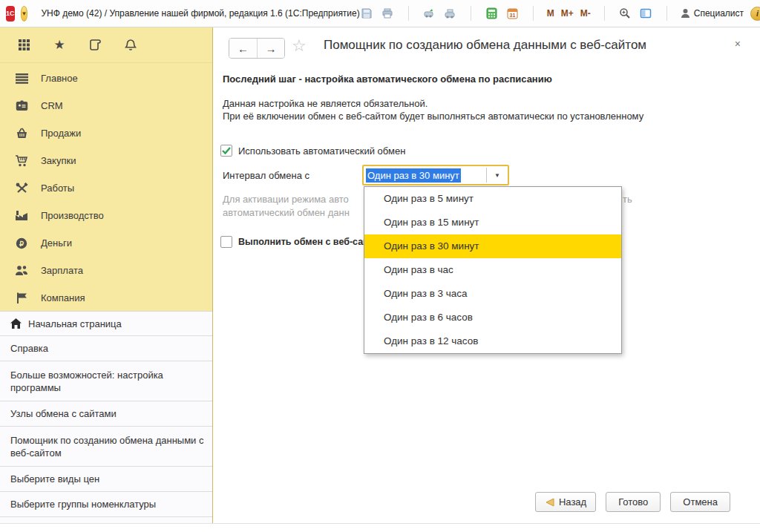 This screenshot has width=760, height=532. Describe the element at coordinates (718, 13) in the screenshot. I see `user-name: Специалист` at that location.